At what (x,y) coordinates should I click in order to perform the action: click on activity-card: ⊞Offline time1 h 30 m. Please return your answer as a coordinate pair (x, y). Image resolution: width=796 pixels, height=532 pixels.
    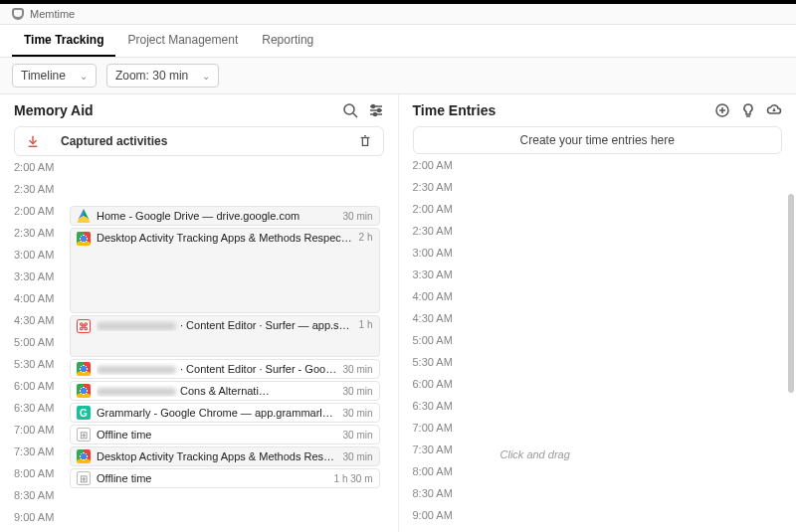
    Looking at the image, I should click on (225, 478).